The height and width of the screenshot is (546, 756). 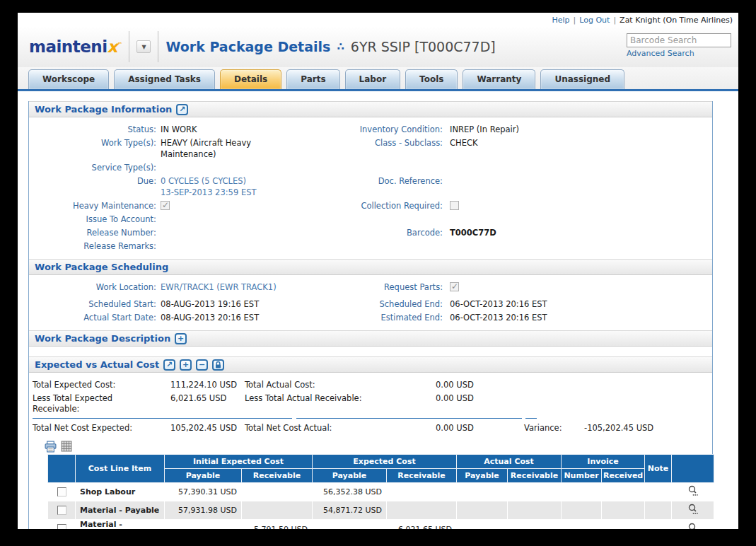 I want to click on actual-start-date-label: Actual Start Date:, so click(x=95, y=318).